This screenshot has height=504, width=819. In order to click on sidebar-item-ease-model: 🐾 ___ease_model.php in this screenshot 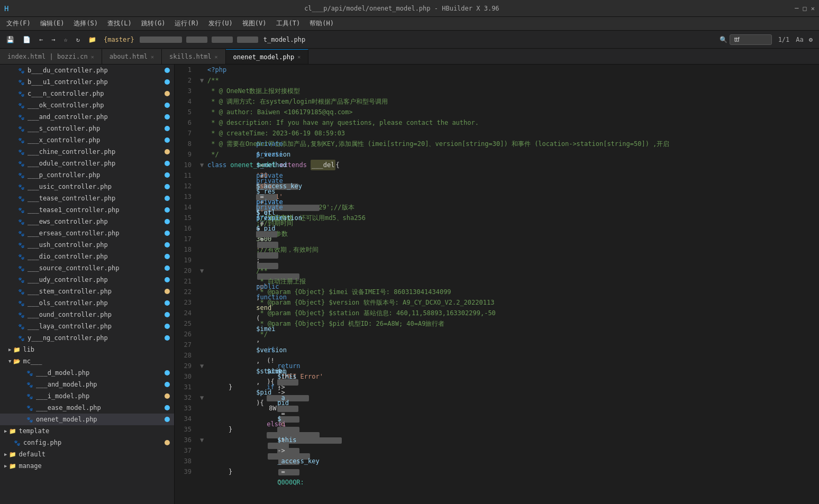, I will do `click(87, 408)`.